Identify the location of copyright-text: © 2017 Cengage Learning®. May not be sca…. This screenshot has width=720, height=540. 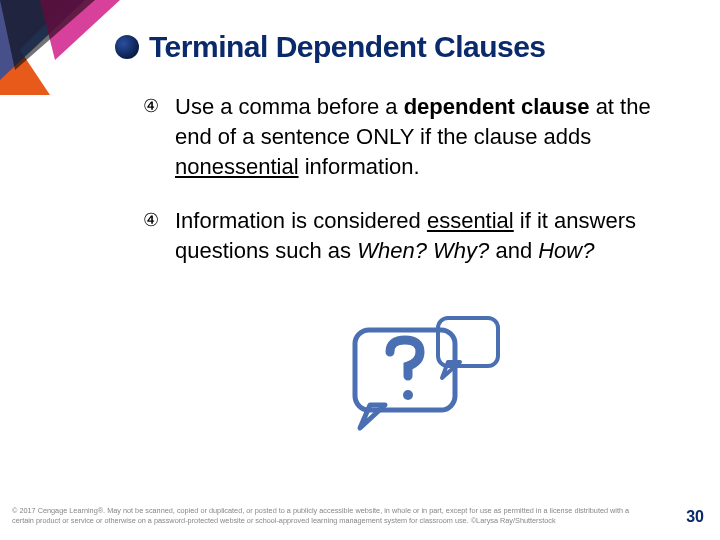
(332, 516).